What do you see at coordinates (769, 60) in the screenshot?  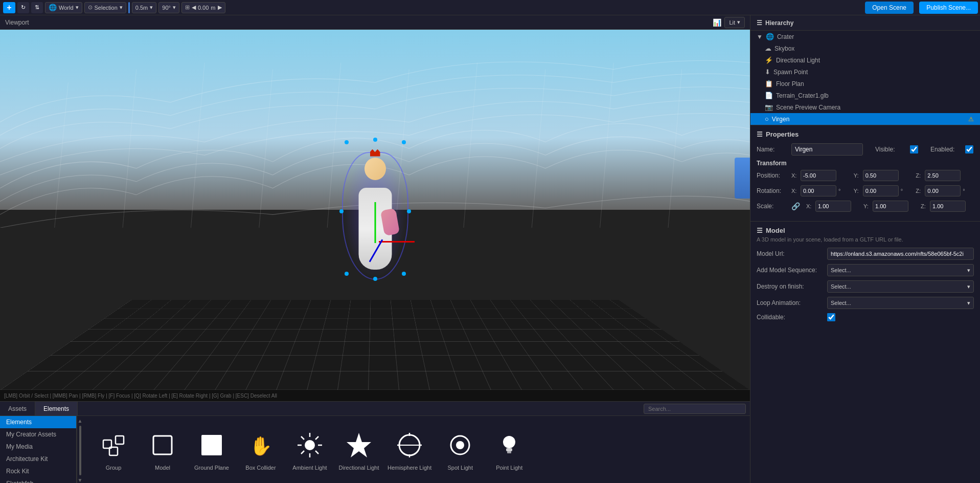 I see `dir-light-icon: ⚡` at bounding box center [769, 60].